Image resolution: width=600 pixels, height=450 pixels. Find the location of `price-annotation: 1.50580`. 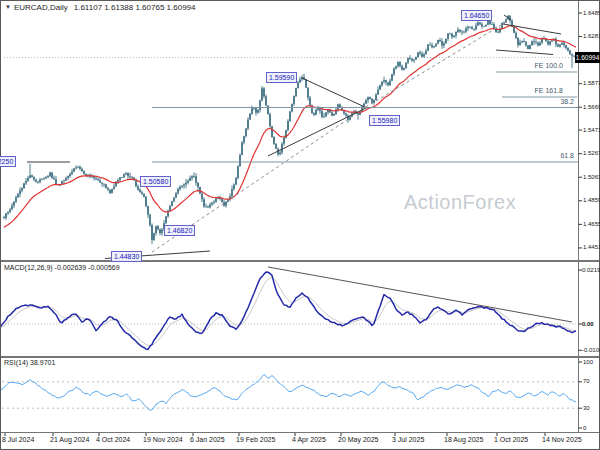

price-annotation: 1.50580 is located at coordinates (156, 182).